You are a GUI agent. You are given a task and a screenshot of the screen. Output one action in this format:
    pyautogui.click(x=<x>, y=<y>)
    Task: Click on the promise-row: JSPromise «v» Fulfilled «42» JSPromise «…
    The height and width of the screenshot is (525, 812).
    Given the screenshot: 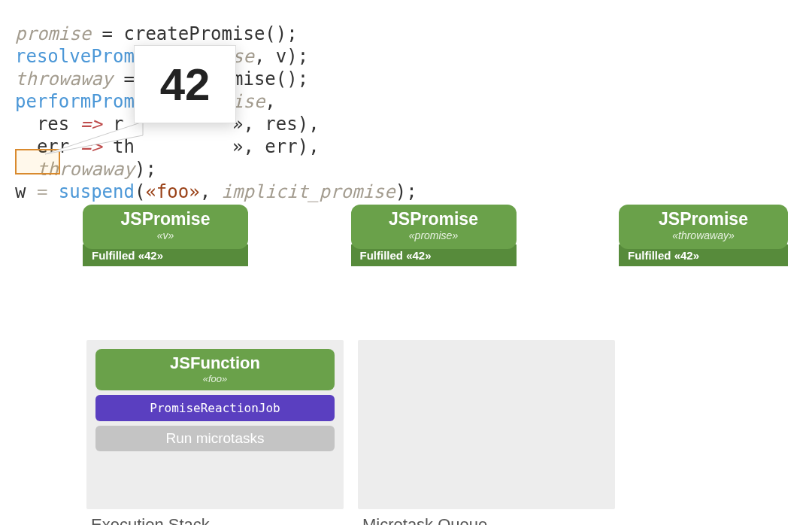 What is the action you would take?
    pyautogui.click(x=443, y=242)
    